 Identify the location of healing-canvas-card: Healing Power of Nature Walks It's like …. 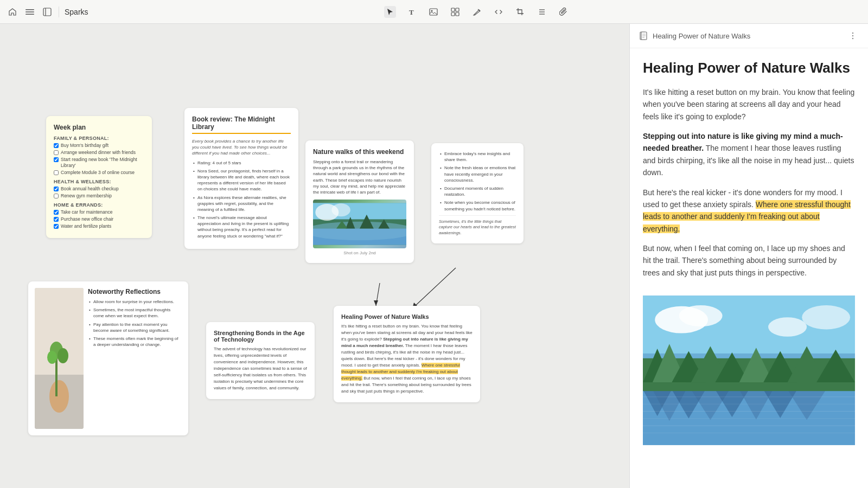
(407, 354).